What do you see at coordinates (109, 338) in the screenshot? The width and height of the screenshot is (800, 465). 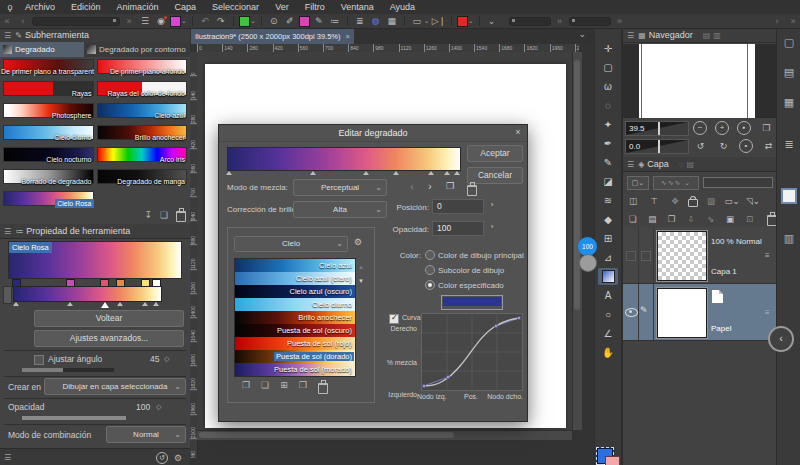 I see `advanced-settings-button: Ajustes avanzados...` at bounding box center [109, 338].